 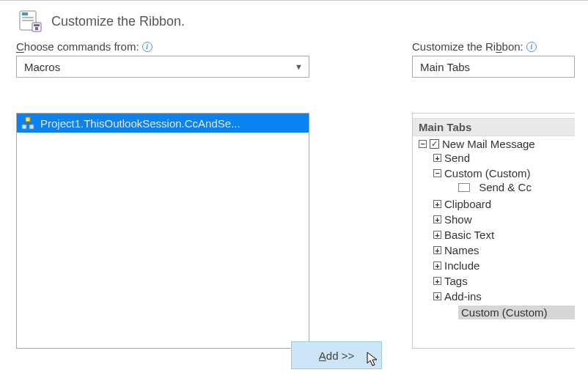 What do you see at coordinates (504, 158) in the screenshot?
I see `tree-node-send: +Send` at bounding box center [504, 158].